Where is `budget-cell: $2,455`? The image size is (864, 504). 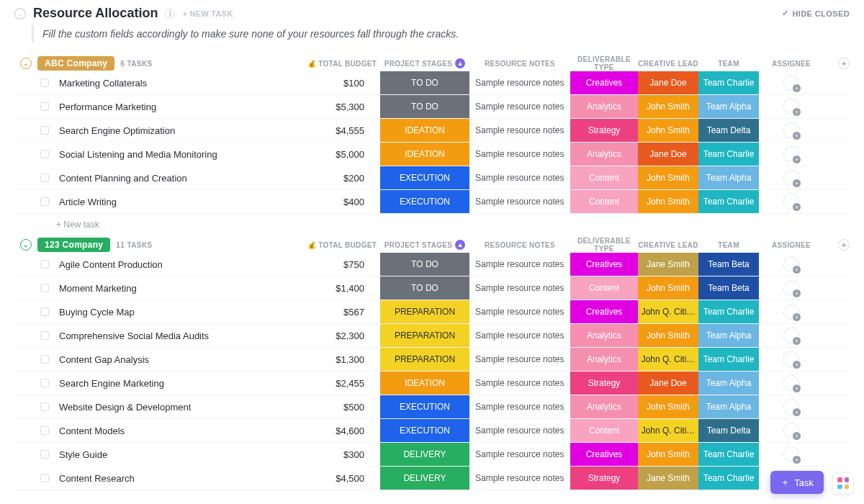 budget-cell: $2,455 is located at coordinates (342, 383).